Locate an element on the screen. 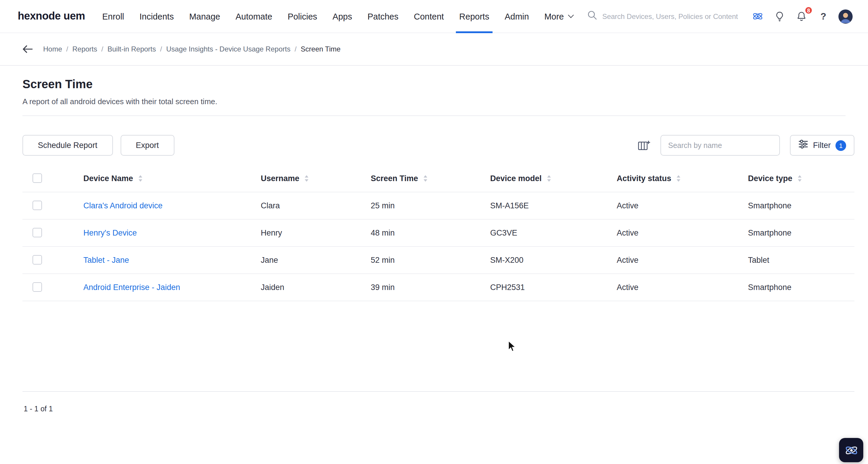 The height and width of the screenshot is (464, 868). username-cell: Jaiden is located at coordinates (316, 287).